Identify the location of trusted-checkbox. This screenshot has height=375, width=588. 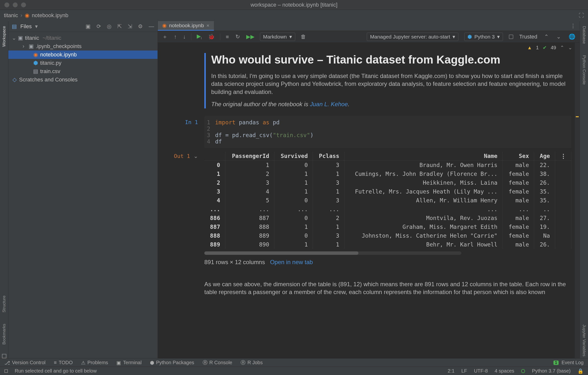
(511, 37).